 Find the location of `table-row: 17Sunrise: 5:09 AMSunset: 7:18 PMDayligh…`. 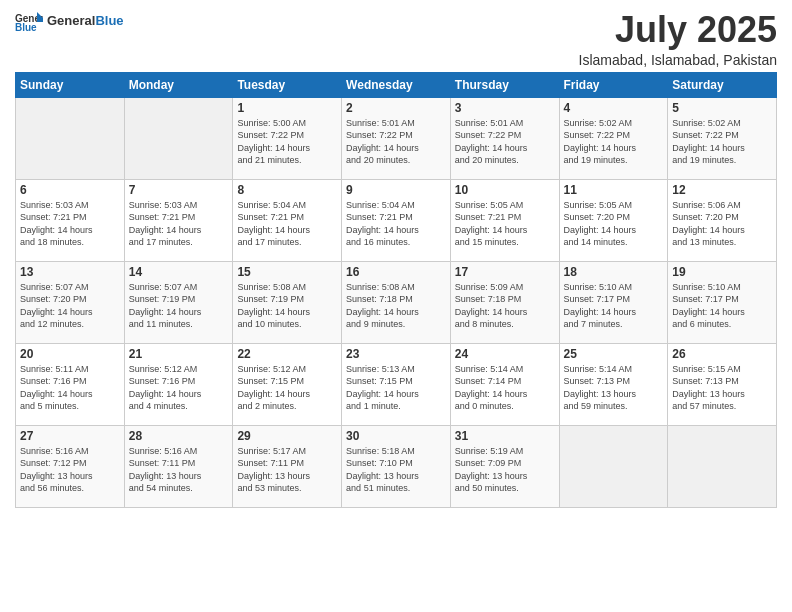

table-row: 17Sunrise: 5:09 AMSunset: 7:18 PMDayligh… is located at coordinates (504, 302).